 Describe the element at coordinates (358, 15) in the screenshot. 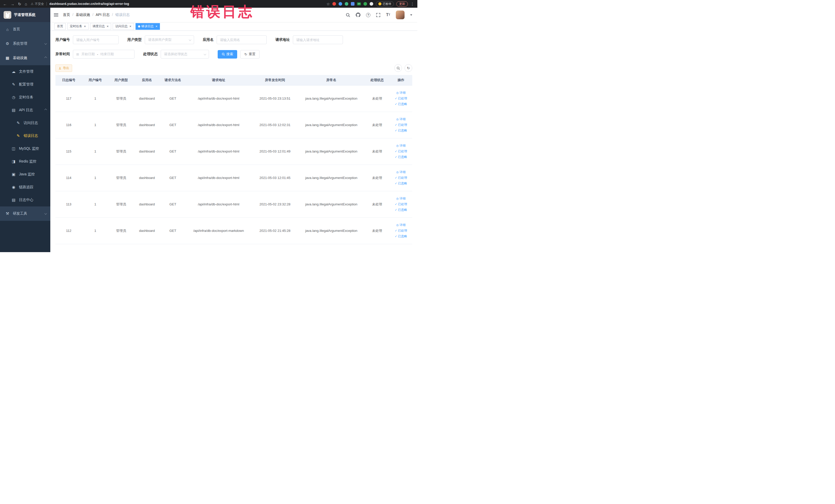

I see `github-icon` at that location.